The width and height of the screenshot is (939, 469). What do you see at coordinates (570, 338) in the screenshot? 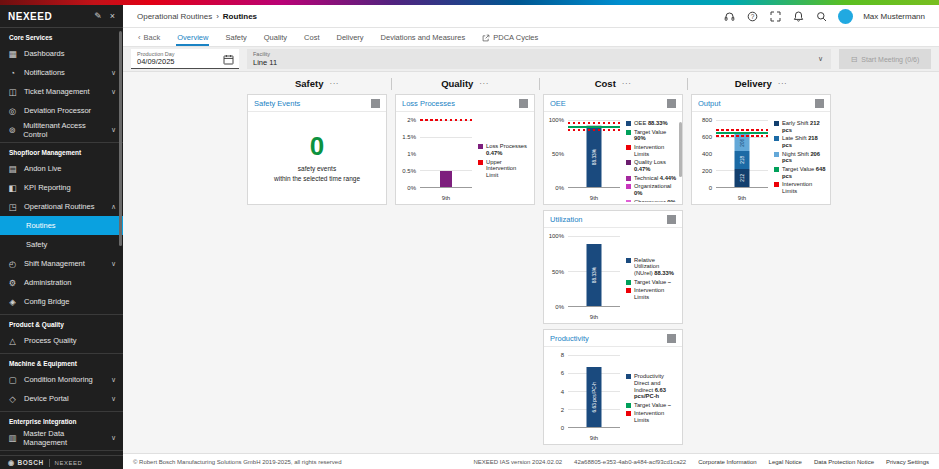
I see `card-title-productivity: Productivity` at bounding box center [570, 338].